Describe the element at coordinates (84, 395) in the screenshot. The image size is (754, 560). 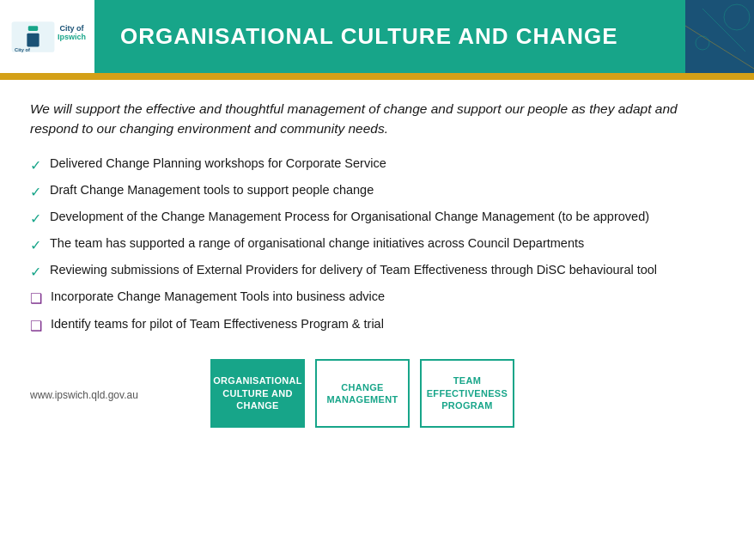
I see `website-link: www.ipswich.qld.gov.au` at that location.